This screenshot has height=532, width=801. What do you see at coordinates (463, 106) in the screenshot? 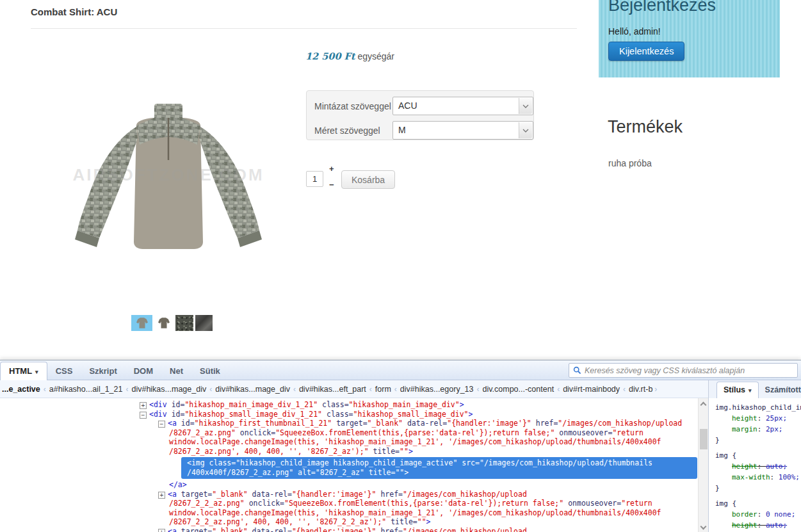
I see `pattern-select: ACU` at bounding box center [463, 106].